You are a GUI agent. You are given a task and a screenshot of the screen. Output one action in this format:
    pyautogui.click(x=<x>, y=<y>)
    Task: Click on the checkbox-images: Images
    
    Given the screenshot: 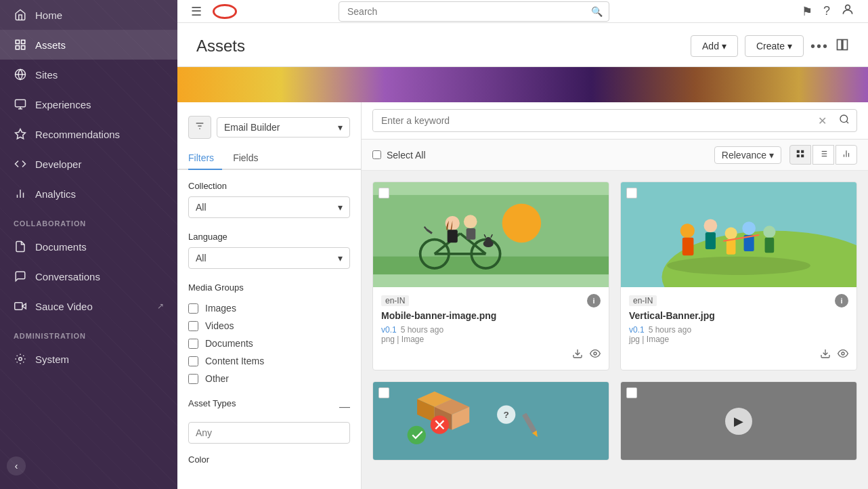 What is the action you would take?
    pyautogui.click(x=269, y=308)
    